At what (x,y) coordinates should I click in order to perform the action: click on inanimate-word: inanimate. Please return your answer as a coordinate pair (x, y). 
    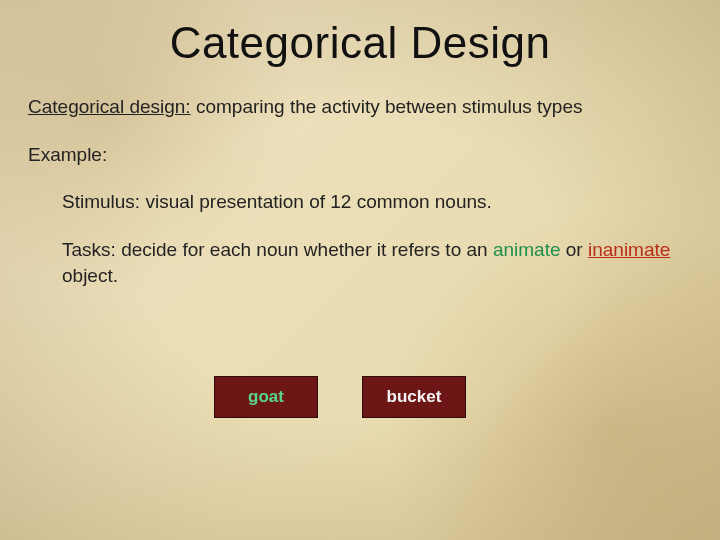
    Looking at the image, I should click on (629, 250).